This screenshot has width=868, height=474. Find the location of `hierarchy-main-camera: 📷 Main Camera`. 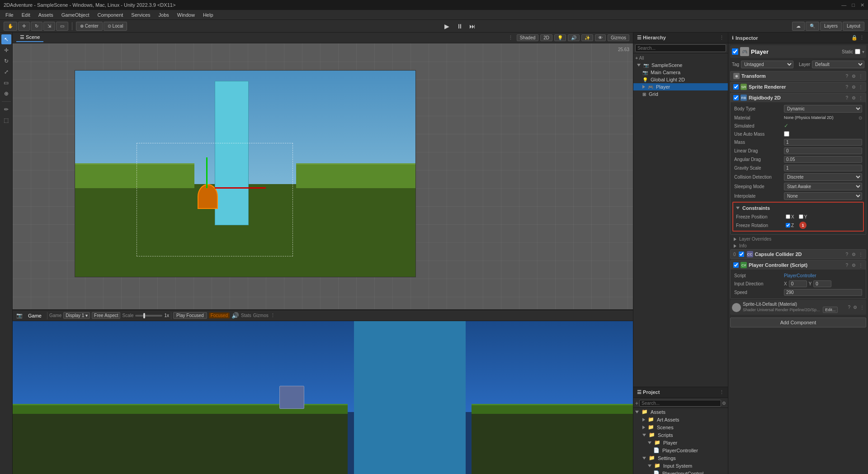

hierarchy-main-camera: 📷 Main Camera is located at coordinates (681, 72).